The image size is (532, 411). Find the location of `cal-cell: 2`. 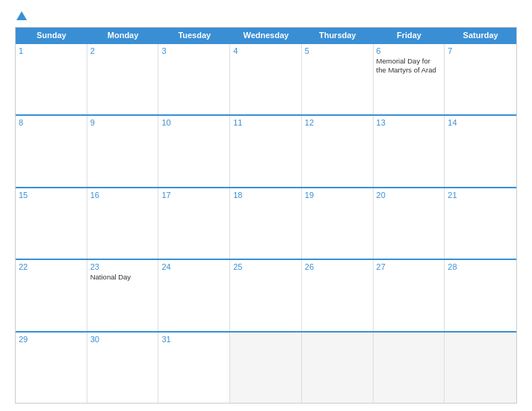

cal-cell: 2 is located at coordinates (123, 79).